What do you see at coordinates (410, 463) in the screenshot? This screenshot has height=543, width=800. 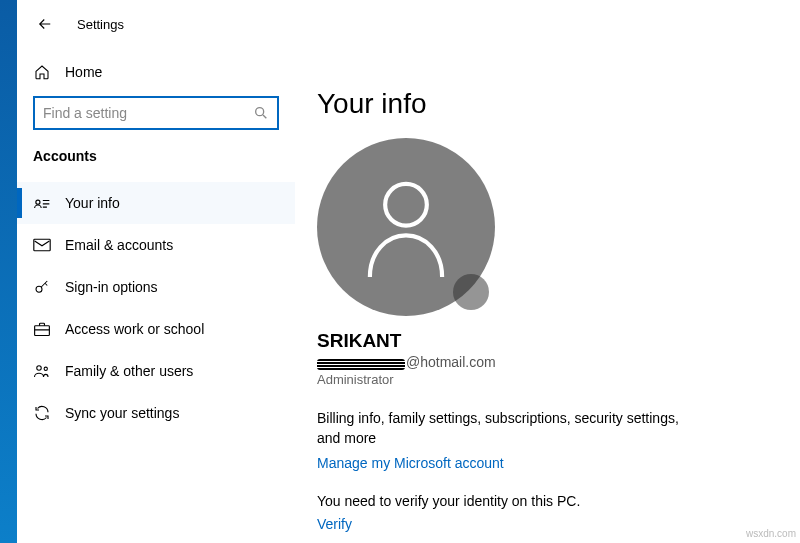 I see `manage-account-link: Manage my Microsoft account` at bounding box center [410, 463].